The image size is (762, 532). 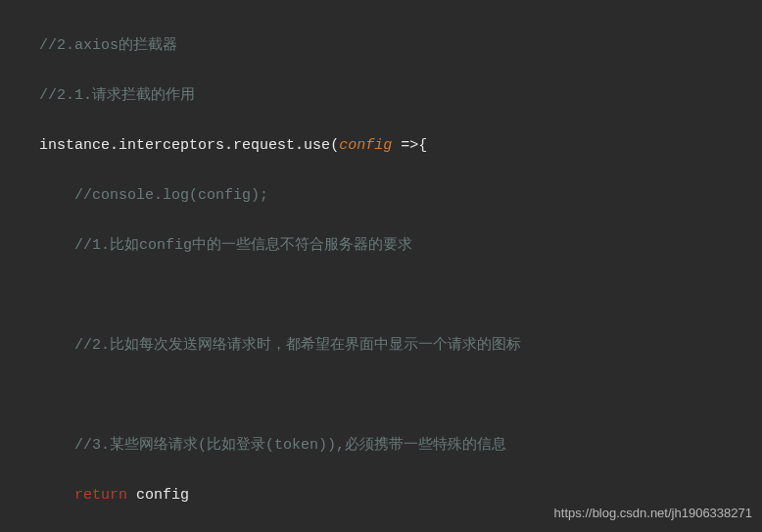 What do you see at coordinates (225, 245) in the screenshot?
I see `code-comment: //1.比如config中的一些信息不符合服务器的要求` at bounding box center [225, 245].